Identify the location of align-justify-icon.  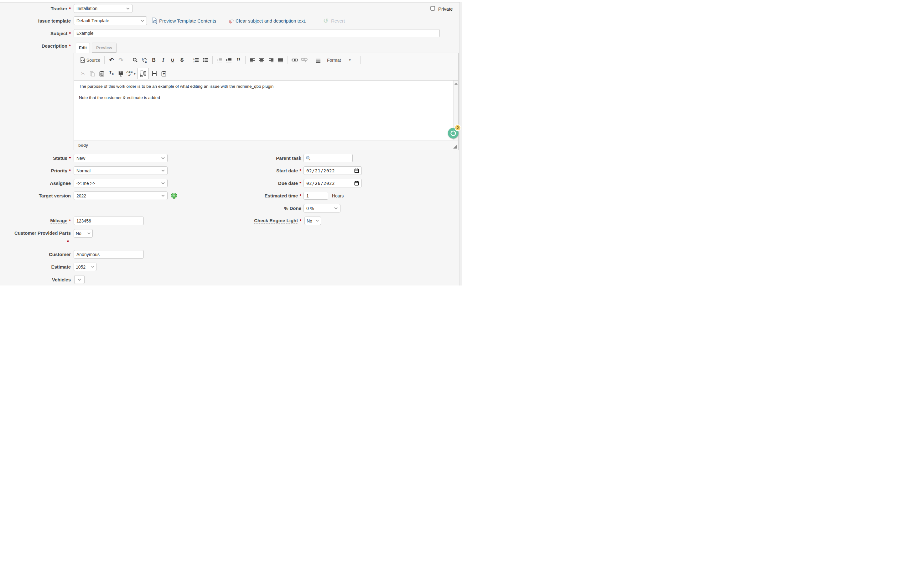
(281, 60).